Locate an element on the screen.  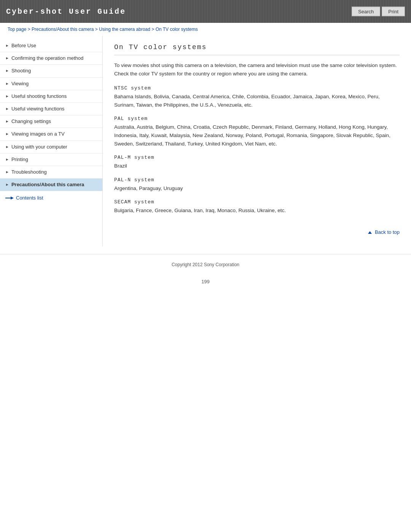
sidebar-item-precautions: ► Precautions/About this camera is located at coordinates (51, 185).